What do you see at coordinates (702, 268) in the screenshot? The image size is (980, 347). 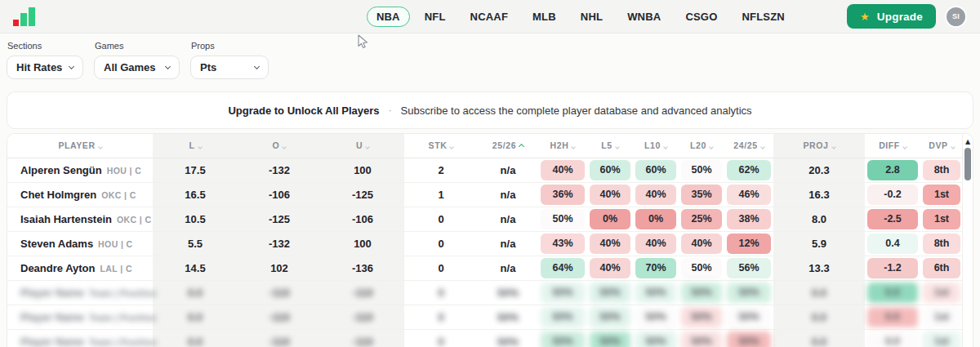 I see `l20-hit-rate-chip: 50%` at bounding box center [702, 268].